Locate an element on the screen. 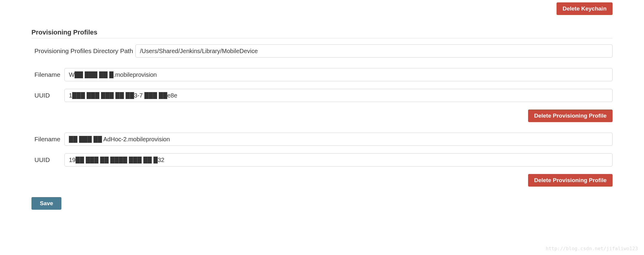  save-button: Save is located at coordinates (46, 203).